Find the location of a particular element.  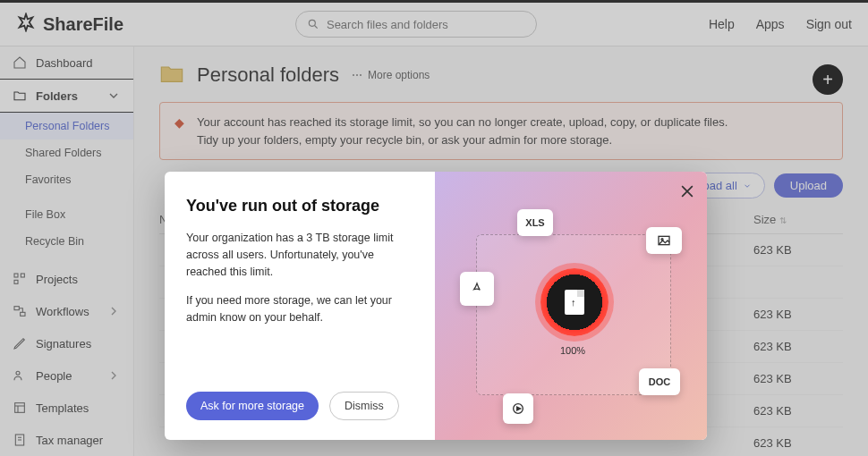

image-badge-icon is located at coordinates (664, 241).